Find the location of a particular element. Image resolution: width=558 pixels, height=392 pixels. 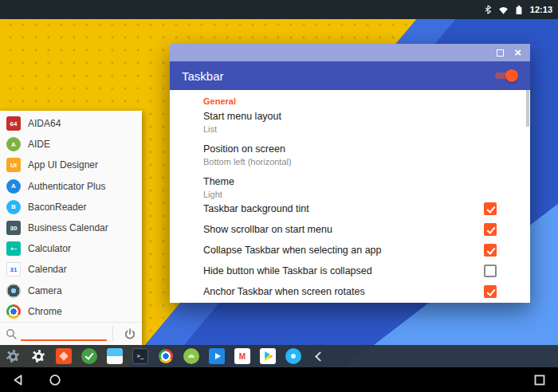

app-label: BaconReader is located at coordinates (57, 207).